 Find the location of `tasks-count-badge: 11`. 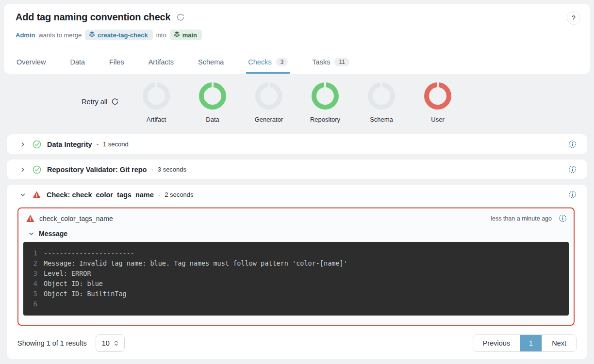

tasks-count-badge: 11 is located at coordinates (342, 62).